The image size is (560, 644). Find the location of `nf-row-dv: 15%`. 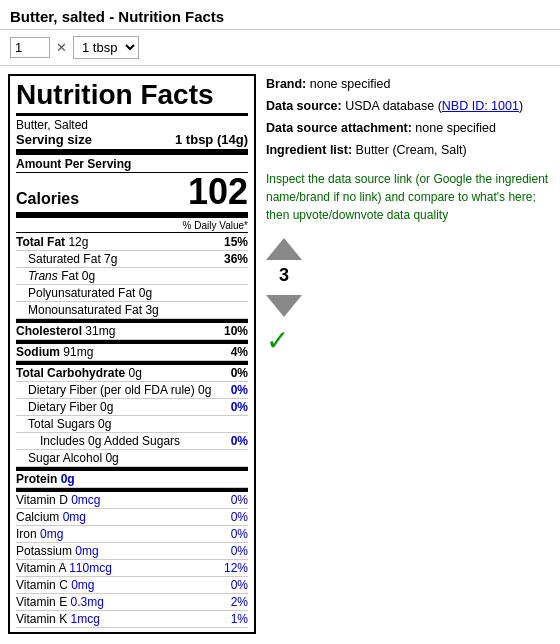

nf-row-dv: 15% is located at coordinates (236, 242).